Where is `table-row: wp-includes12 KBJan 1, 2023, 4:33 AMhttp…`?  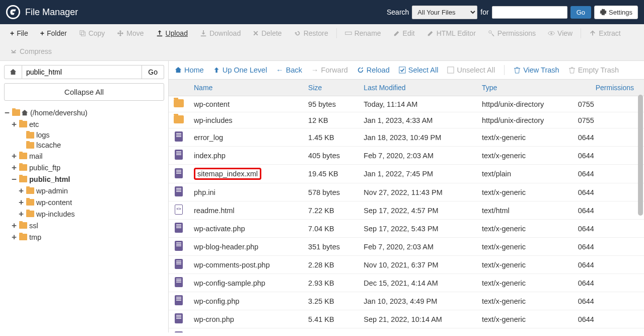
table-row: wp-includes12 KBJan 1, 2023, 4:33 AMhttp… is located at coordinates (406, 120).